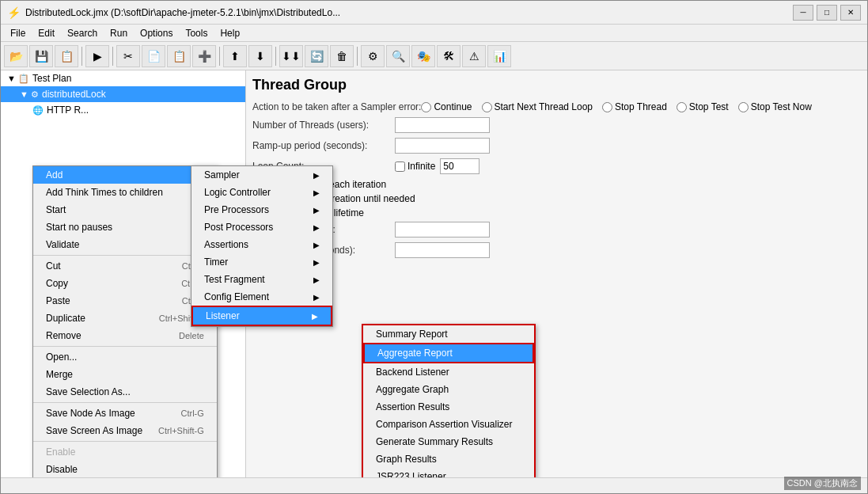  I want to click on ctx-start-label: Start, so click(55, 210).